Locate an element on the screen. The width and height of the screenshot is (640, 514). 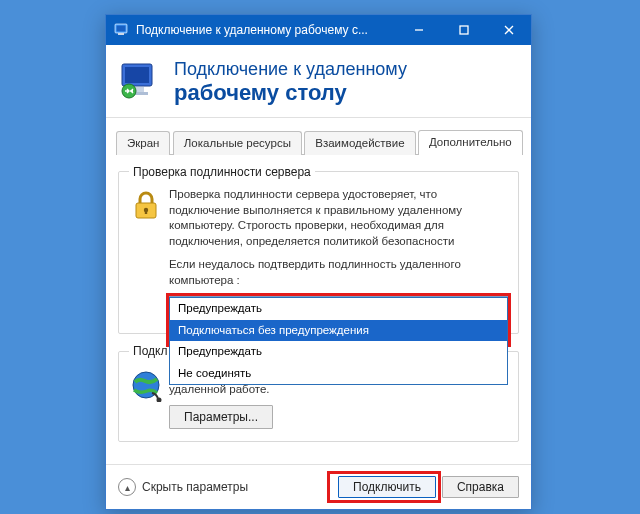
tab-local: Локальные ресурсы is located at coordinates (238, 143).